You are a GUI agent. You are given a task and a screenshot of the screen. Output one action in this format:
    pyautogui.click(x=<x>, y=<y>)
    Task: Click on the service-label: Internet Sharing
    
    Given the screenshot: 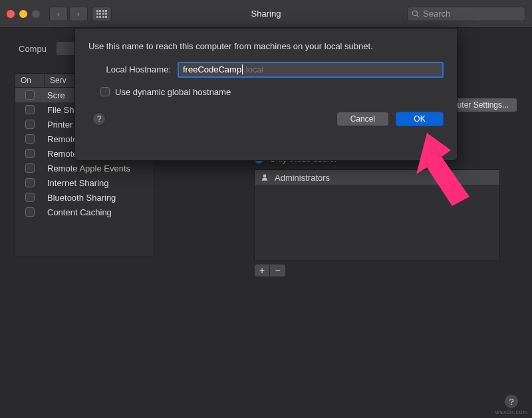 What is the action you would take?
    pyautogui.click(x=99, y=183)
    